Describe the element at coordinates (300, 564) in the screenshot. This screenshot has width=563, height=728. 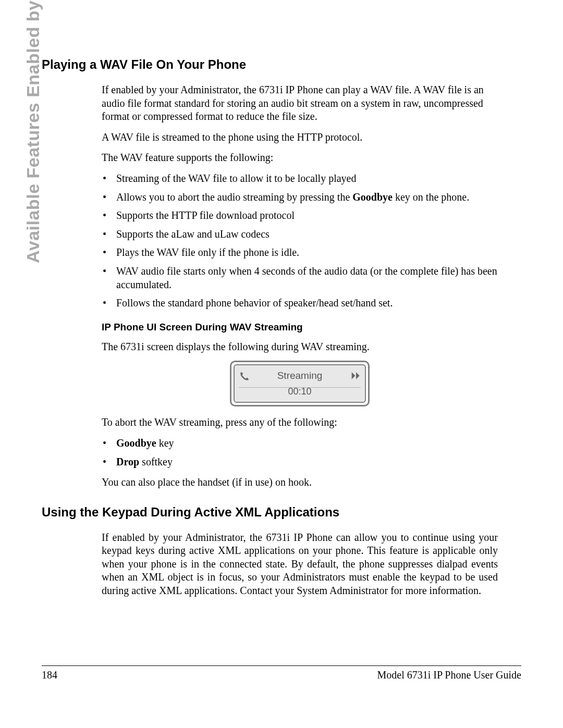
I see `section2-body: If enabled by your Administrator, the 67…` at that location.